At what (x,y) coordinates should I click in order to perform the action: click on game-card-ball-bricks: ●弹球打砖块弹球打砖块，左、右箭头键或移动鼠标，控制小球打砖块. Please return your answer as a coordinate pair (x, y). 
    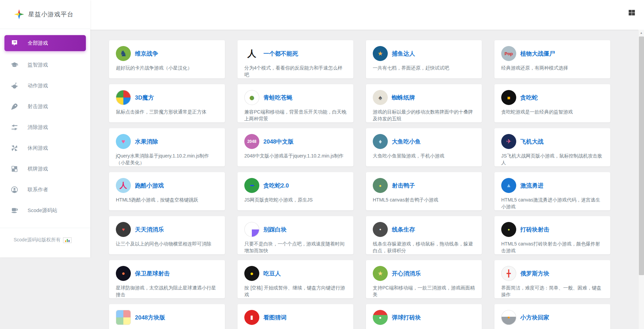
    Looking at the image, I should click on (424, 316).